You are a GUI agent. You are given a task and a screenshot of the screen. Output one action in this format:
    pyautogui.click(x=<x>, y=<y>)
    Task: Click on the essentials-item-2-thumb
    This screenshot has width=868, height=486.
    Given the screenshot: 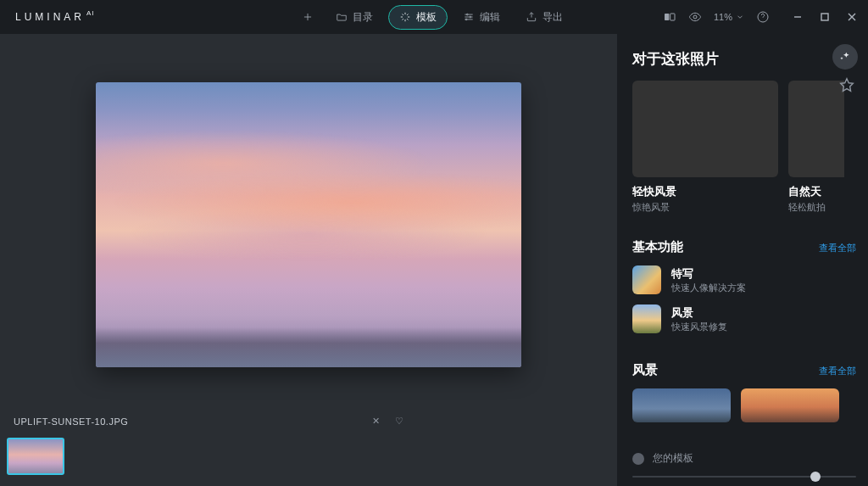 What is the action you would take?
    pyautogui.click(x=647, y=319)
    